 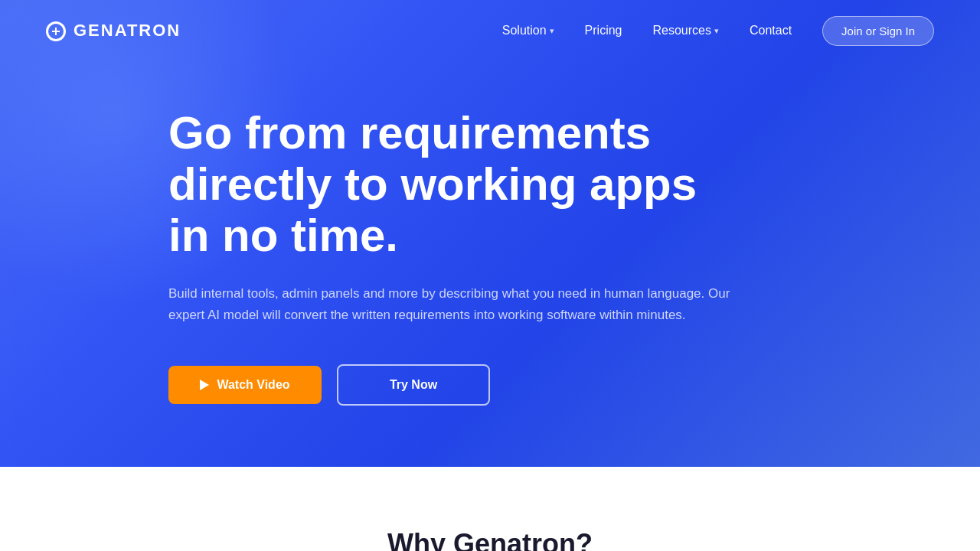 I want to click on chevron-down-icon-2: ▾, so click(x=717, y=31).